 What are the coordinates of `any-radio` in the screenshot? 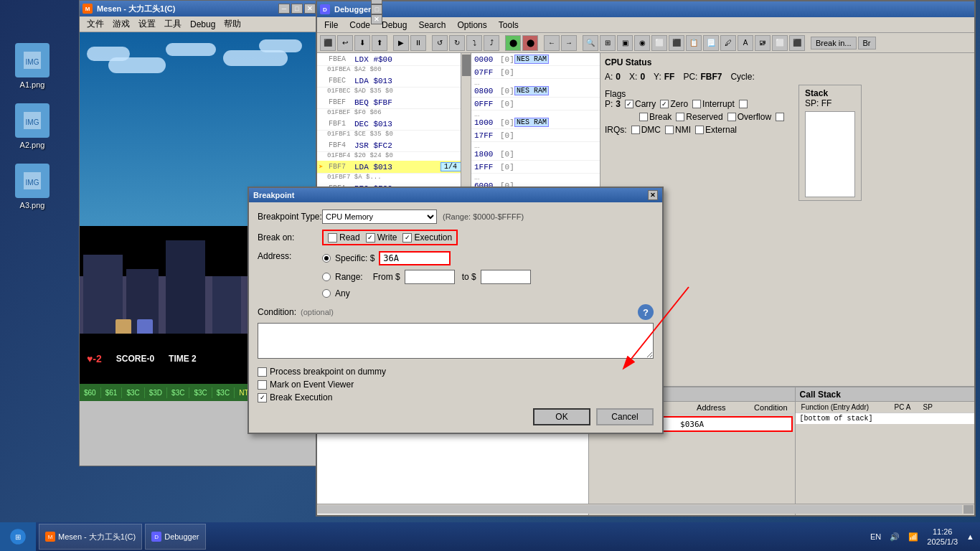 It's located at (326, 293).